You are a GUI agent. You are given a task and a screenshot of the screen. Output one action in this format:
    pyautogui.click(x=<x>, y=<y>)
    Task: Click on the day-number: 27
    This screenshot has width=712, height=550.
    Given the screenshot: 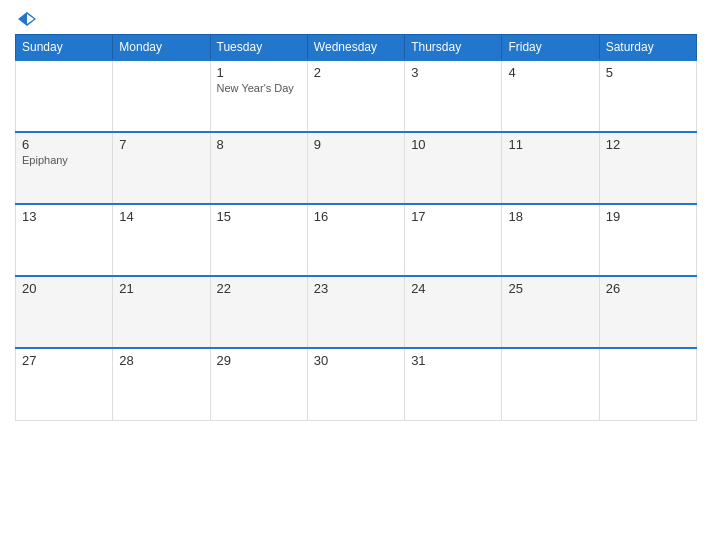 What is the action you would take?
    pyautogui.click(x=64, y=360)
    